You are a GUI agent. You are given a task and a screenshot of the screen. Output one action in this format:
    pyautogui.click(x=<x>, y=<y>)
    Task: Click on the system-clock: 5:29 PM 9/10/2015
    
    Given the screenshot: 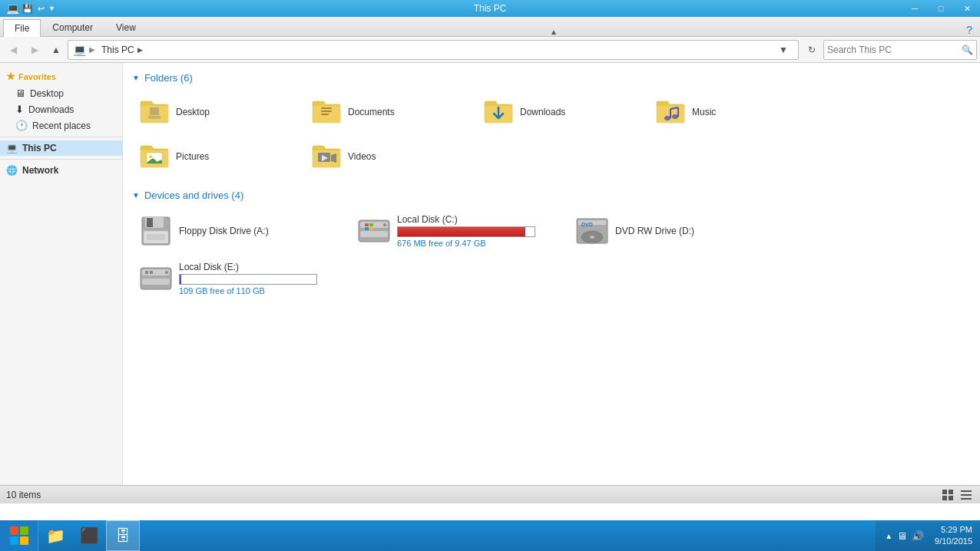 What is the action you would take?
    pyautogui.click(x=954, y=536)
    